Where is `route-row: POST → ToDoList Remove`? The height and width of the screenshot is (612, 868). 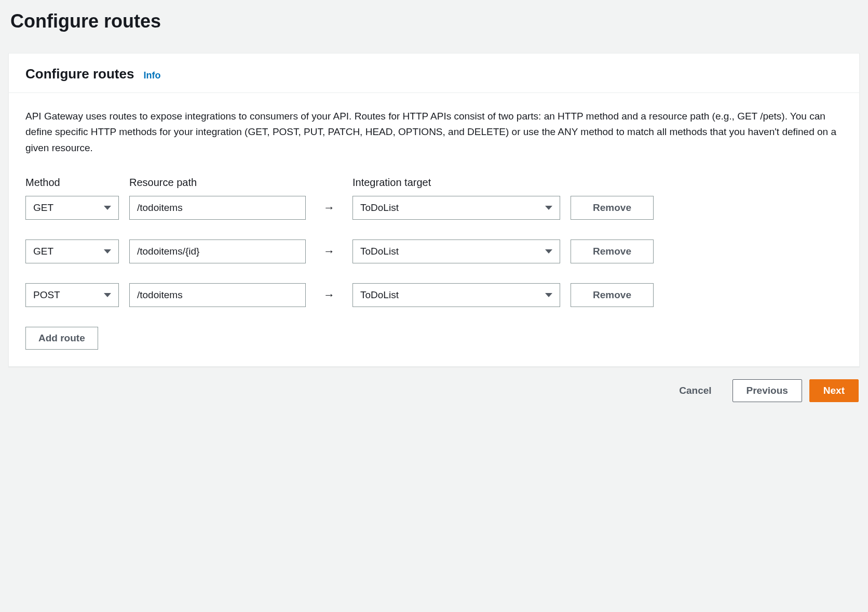
route-row: POST → ToDoList Remove is located at coordinates (434, 295).